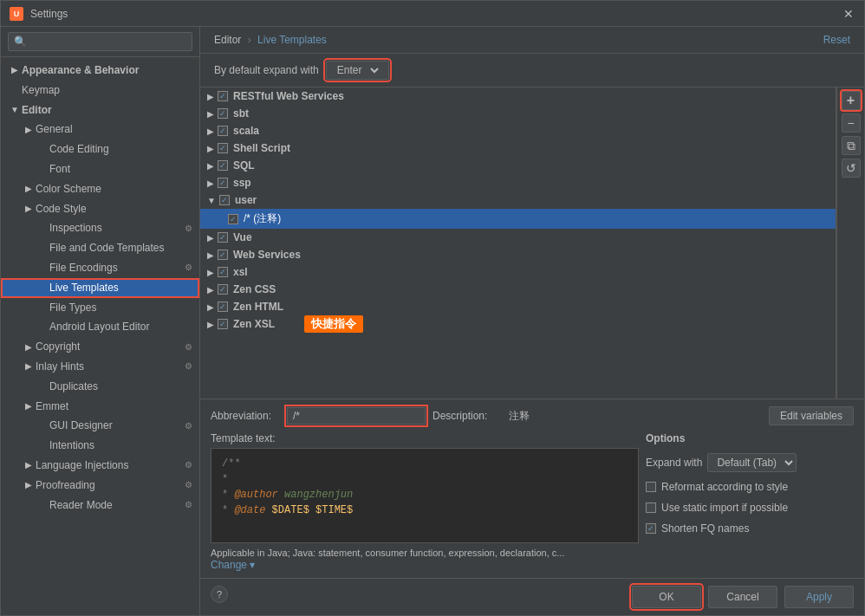 The width and height of the screenshot is (865, 616). What do you see at coordinates (811, 416) in the screenshot?
I see `edit-variables-button: Edit variables` at bounding box center [811, 416].